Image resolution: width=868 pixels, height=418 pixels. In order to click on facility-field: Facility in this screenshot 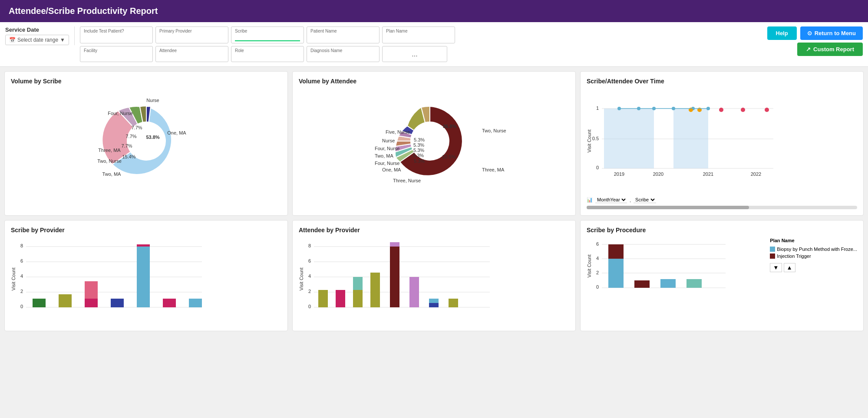, I will do `click(116, 54)`.